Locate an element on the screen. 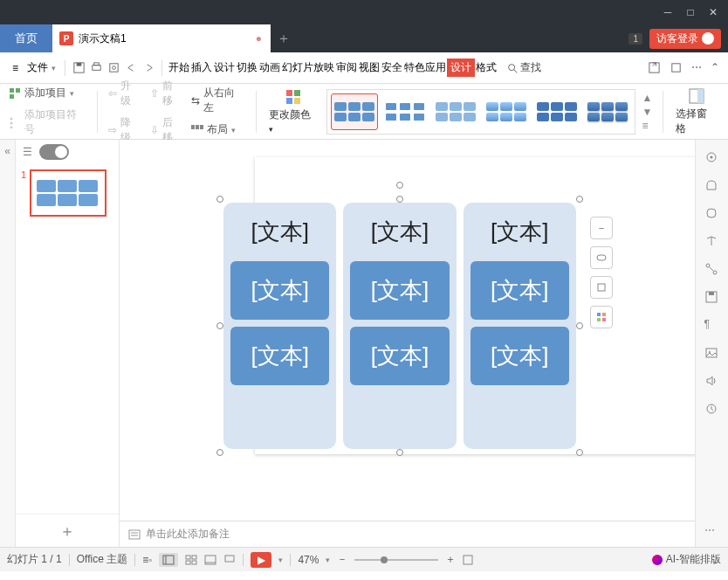 The width and height of the screenshot is (728, 580). tab-features: 特色应用 is located at coordinates (425, 68).